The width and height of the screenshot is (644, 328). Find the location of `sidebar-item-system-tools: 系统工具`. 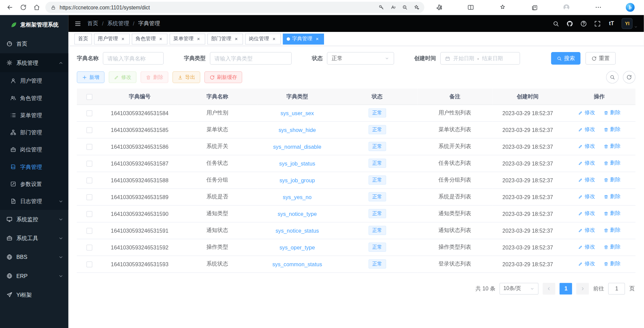

sidebar-item-system-tools: 系统工具 is located at coordinates (34, 238).